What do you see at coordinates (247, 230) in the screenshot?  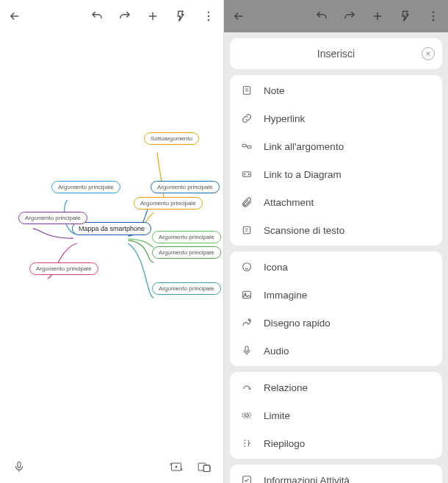 I see `scan-icon` at bounding box center [247, 230].